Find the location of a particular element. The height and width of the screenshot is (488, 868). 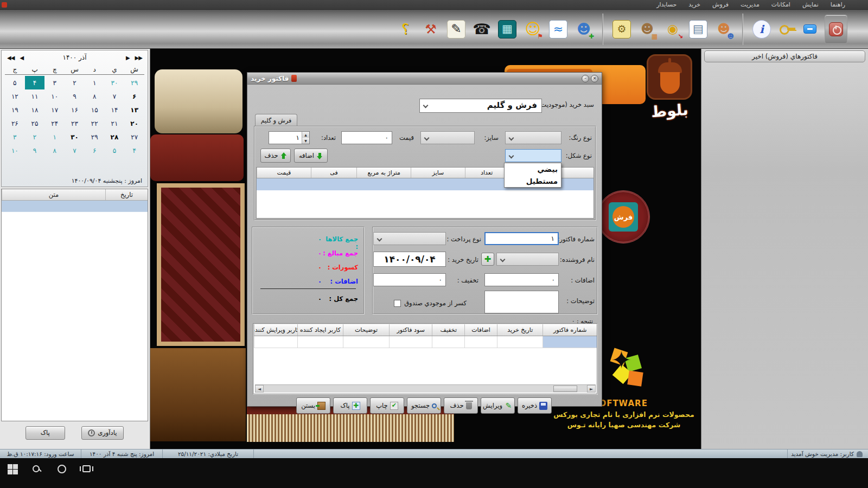

calendar-day: ۱۴ is located at coordinates (115, 110).